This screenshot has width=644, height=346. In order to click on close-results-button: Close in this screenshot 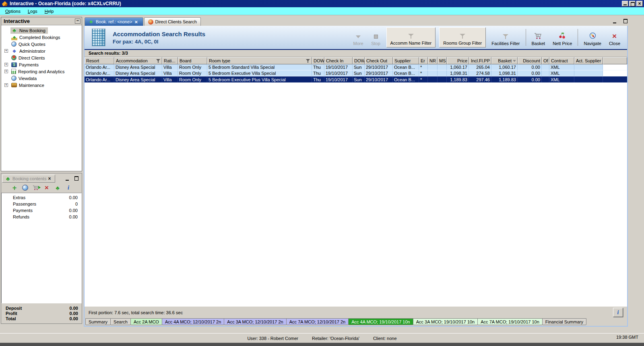, I will do `click(615, 37)`.